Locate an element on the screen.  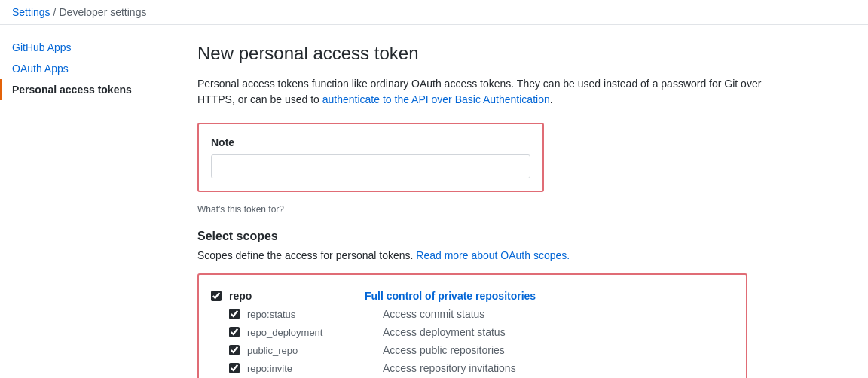
scope-checkbox-repo-invite is located at coordinates (234, 368).